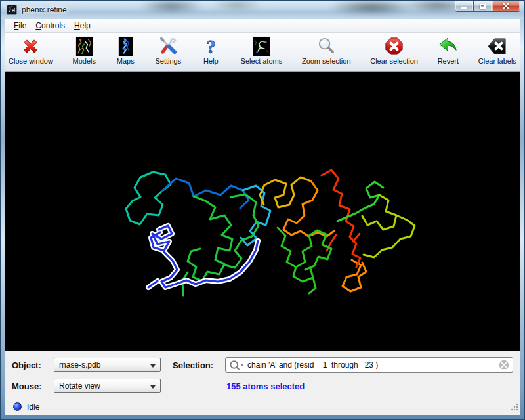 This screenshot has height=420, width=525. I want to click on window-controls, so click(488, 7).